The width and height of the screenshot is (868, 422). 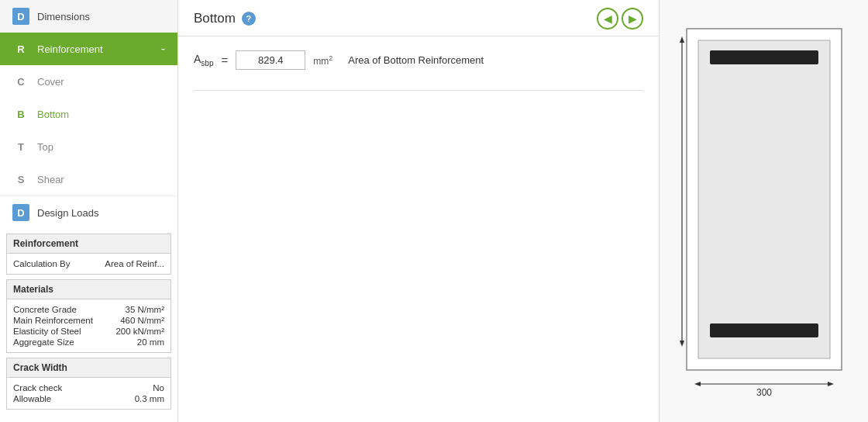 I want to click on nav-fwd-button: ▶, so click(x=632, y=19).